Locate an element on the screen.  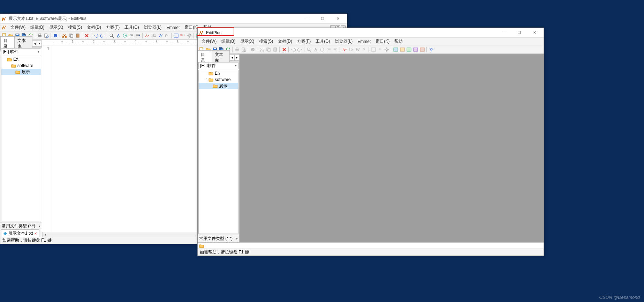
browser1-icon is located at coordinates (396, 50).